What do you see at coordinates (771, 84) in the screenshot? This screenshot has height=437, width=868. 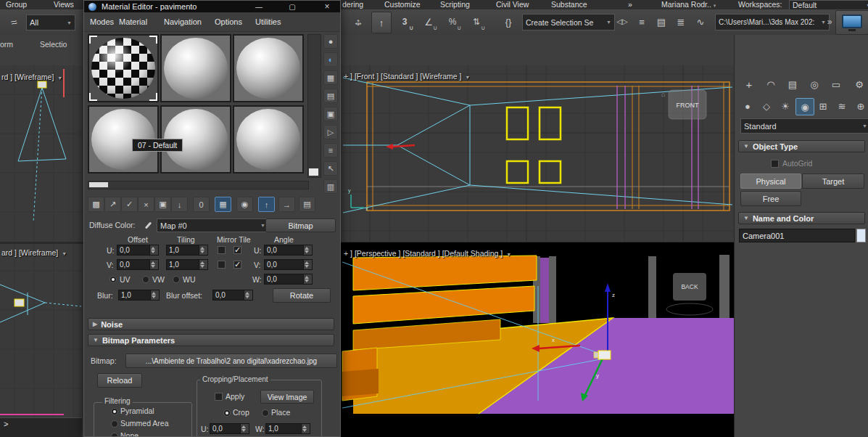 I see `tab-modify-icon: ◠` at bounding box center [771, 84].